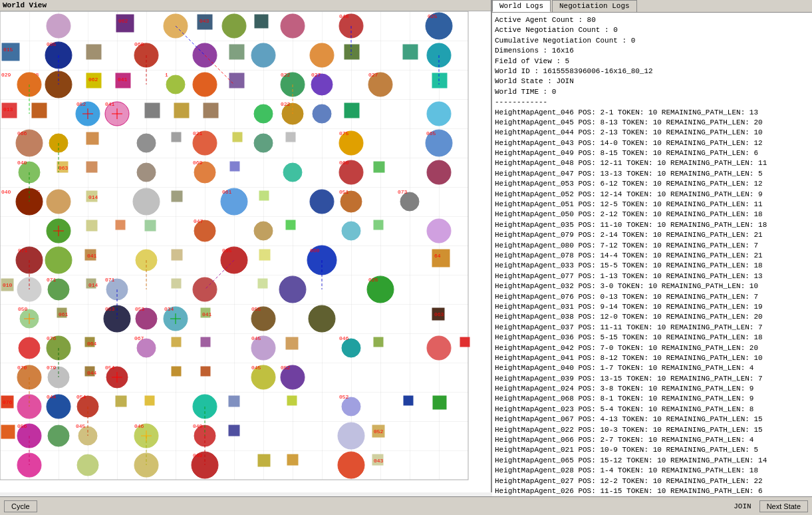  I want to click on log-line: Active Negotiation Count : 0, so click(652, 31).